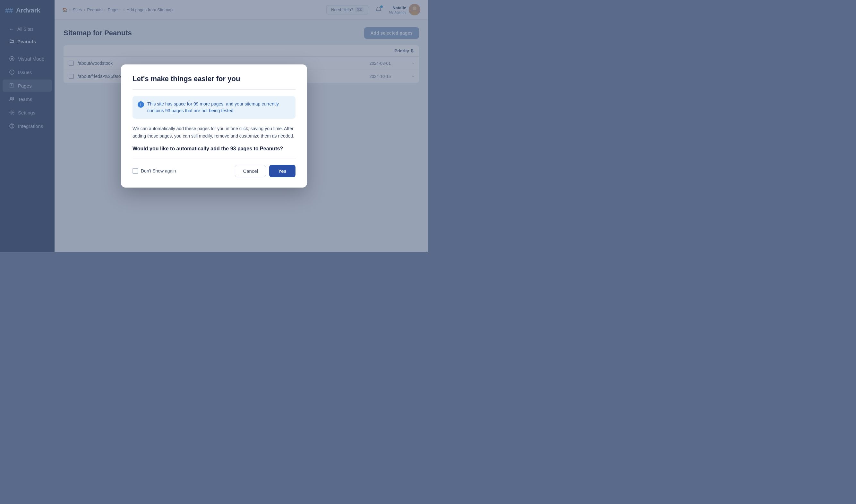  Describe the element at coordinates (214, 132) in the screenshot. I see `modal-body-text: We can automatically add these pages for…` at that location.